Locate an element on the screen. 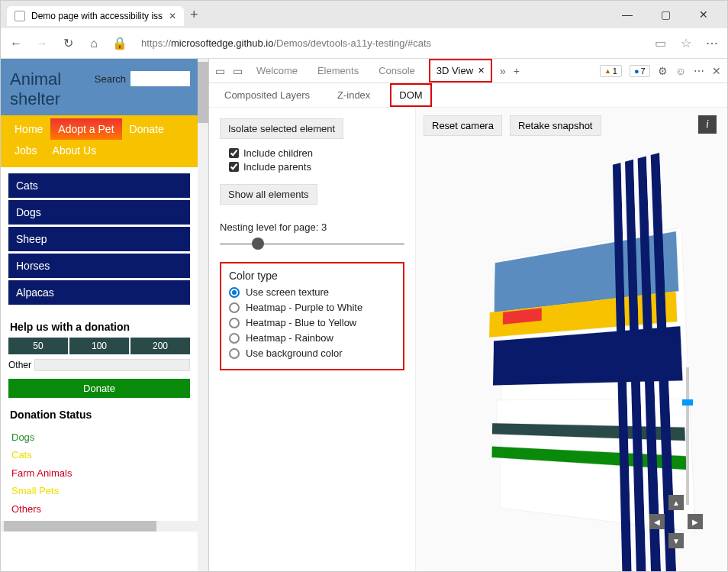 This screenshot has height=572, width=728. url-scheme: https:// is located at coordinates (156, 43).